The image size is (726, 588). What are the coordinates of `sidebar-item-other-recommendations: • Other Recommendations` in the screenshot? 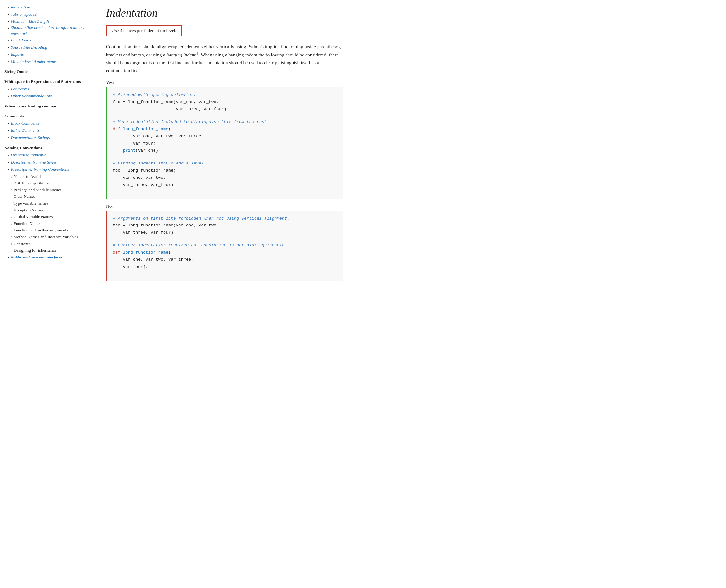 It's located at (48, 96).